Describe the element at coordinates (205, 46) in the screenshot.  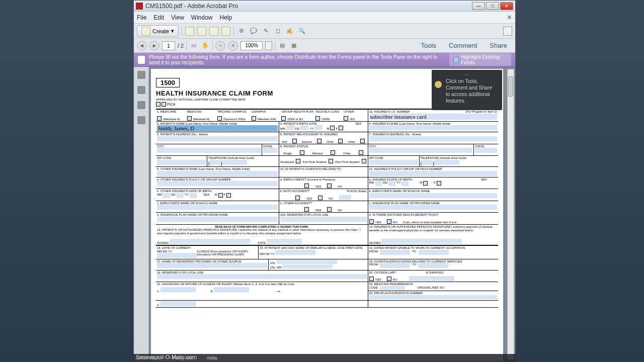
I see `hand-tool-icon: ✋` at that location.